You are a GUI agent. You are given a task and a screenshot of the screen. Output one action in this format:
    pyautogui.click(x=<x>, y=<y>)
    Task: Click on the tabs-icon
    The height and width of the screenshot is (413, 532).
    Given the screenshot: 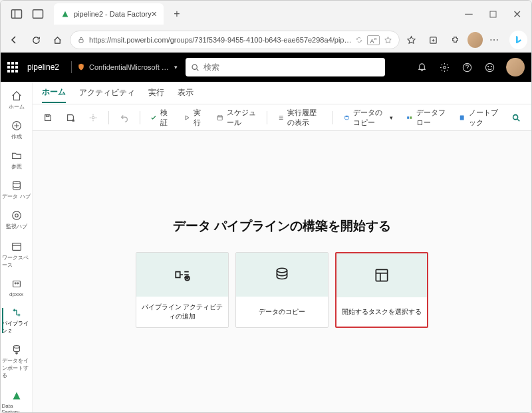 What is the action you would take?
    pyautogui.click(x=38, y=14)
    